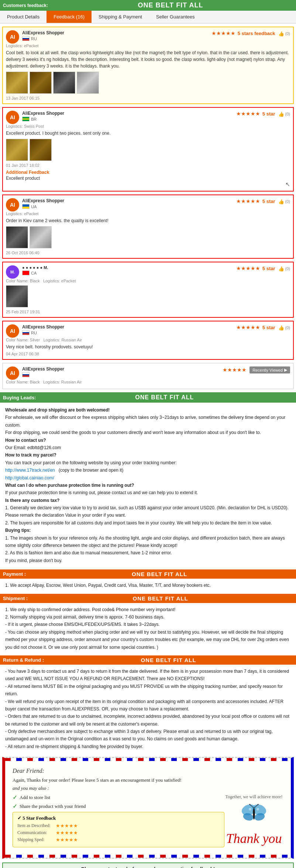 The height and width of the screenshot is (868, 296). I want to click on review-img-4a, so click(17, 296).